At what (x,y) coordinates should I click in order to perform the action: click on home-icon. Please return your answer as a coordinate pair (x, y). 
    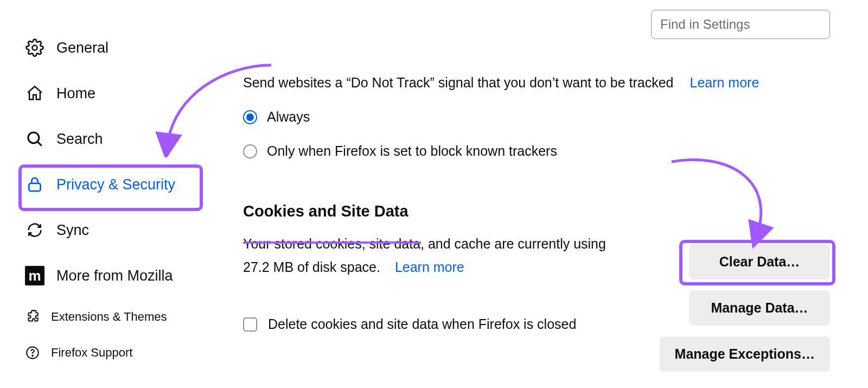
    Looking at the image, I should click on (35, 93).